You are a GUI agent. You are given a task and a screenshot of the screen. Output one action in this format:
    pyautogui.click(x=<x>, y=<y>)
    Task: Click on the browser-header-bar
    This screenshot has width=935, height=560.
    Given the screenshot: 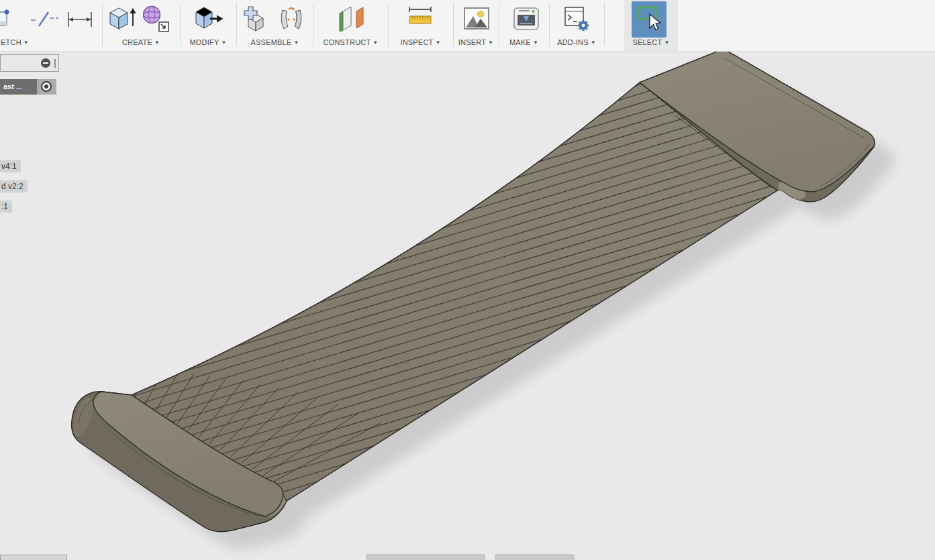 What is the action you would take?
    pyautogui.click(x=30, y=63)
    